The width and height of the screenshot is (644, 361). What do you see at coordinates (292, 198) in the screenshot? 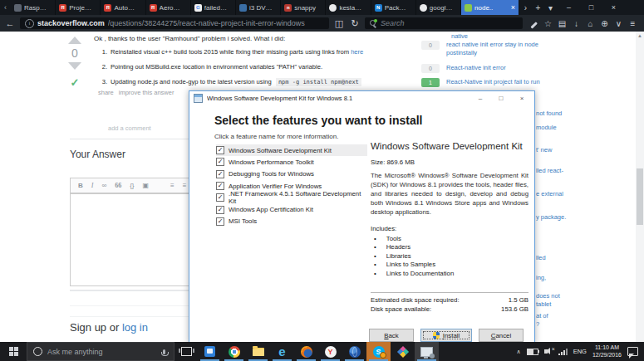
I see `feature-row: .NET Framework 4.5.1 Software Developmen…` at bounding box center [292, 198].